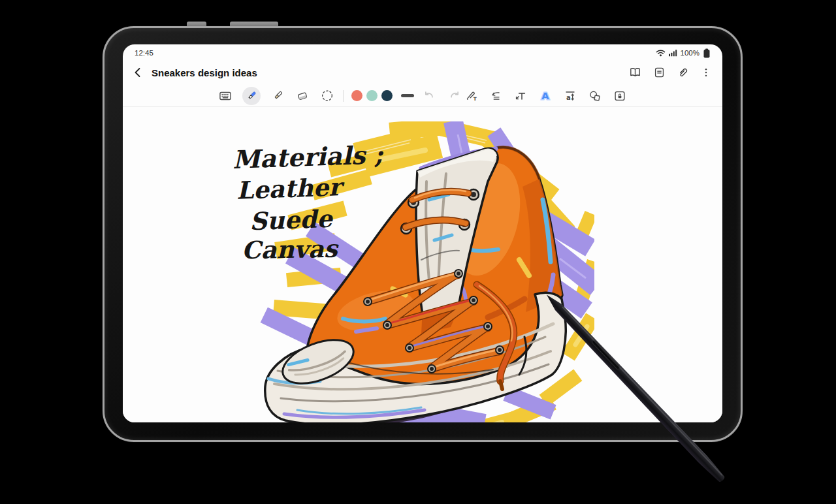 The width and height of the screenshot is (836, 504). I want to click on clock: 12:45, so click(144, 53).